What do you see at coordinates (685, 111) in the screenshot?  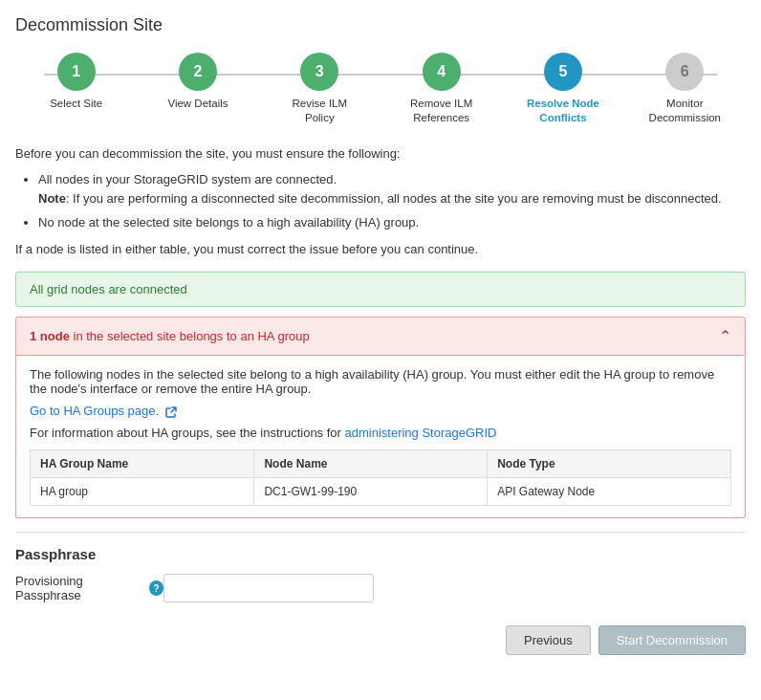 I see `step-6-label: Monitor Decommission` at bounding box center [685, 111].